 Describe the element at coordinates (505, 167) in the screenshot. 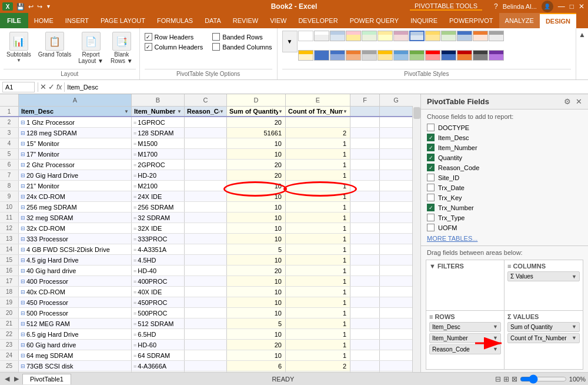

I see `field-reason-code: ✓ Reason_Code` at that location.